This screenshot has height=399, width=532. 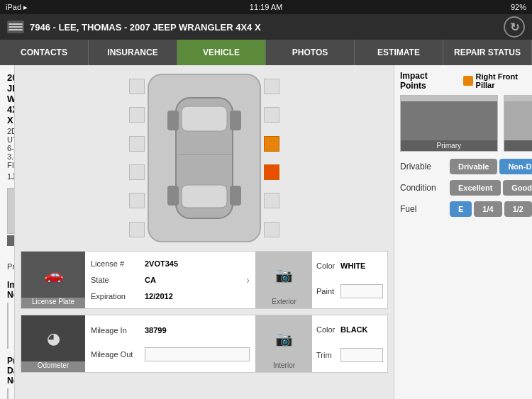 What do you see at coordinates (488, 52) in the screenshot?
I see `tab-repair-status: REPAIR STATUS` at bounding box center [488, 52].